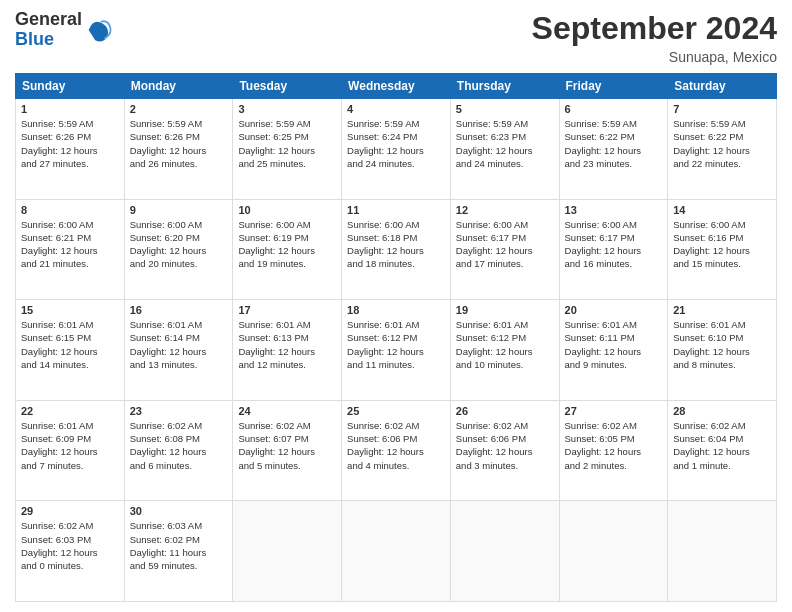  What do you see at coordinates (614, 150) in the screenshot?
I see `calendar-cell: 6 Sunrise: 5:59 AMSunset: 6:22 PMDayligh…` at bounding box center [614, 150].